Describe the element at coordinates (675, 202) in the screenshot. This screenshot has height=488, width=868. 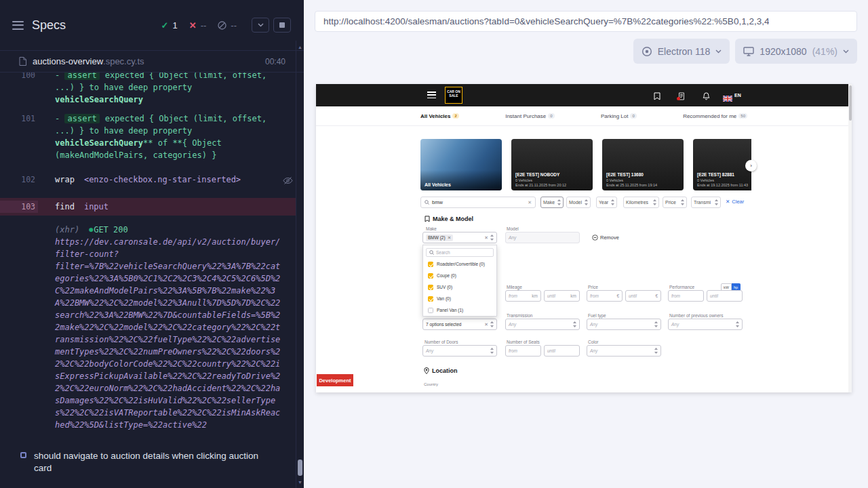
I see `filter-pill-price: Price` at that location.